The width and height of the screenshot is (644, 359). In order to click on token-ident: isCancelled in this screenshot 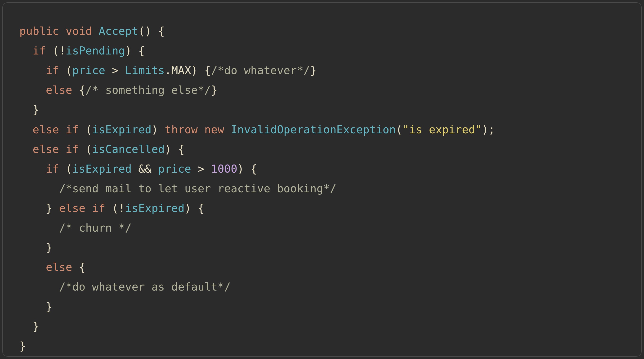, I will do `click(128, 149)`.